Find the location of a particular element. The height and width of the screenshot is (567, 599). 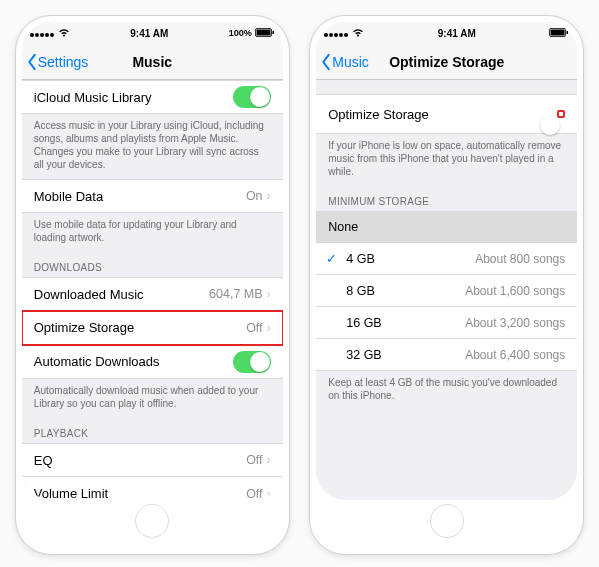

nav-title: Music is located at coordinates (152, 62).